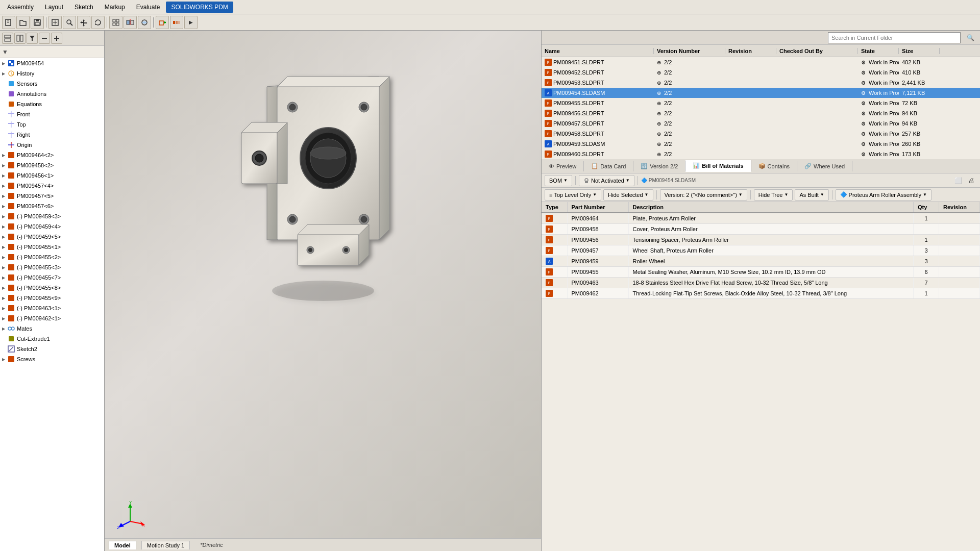 This screenshot has height=551, width=980. I want to click on pdm-export-btn: ⬜, so click(958, 181).